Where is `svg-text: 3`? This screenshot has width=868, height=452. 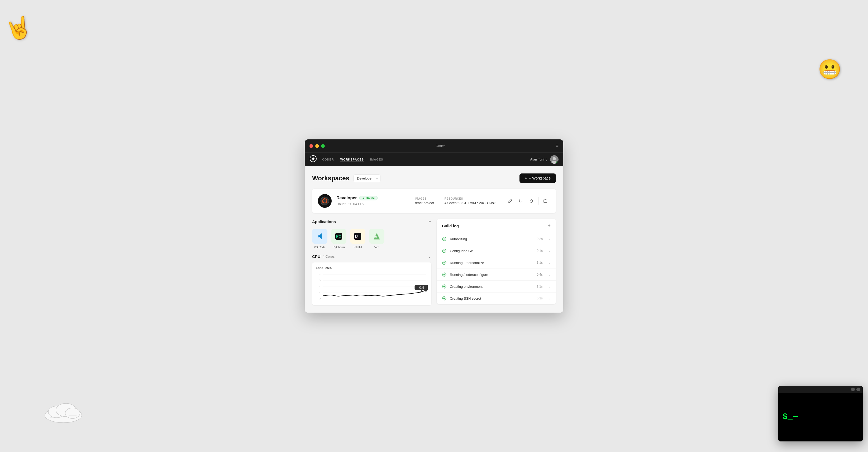
svg-text: 3 is located at coordinates (319, 280).